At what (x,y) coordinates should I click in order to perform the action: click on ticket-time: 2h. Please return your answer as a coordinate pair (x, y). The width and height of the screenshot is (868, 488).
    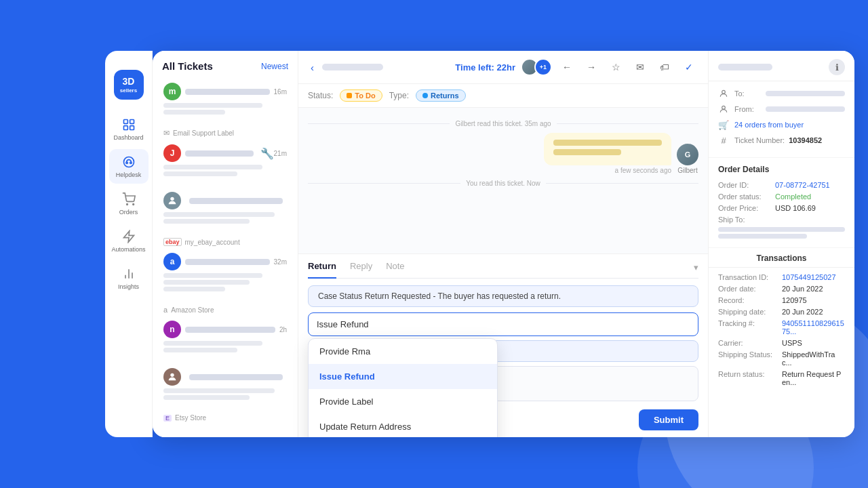
    Looking at the image, I should click on (283, 329).